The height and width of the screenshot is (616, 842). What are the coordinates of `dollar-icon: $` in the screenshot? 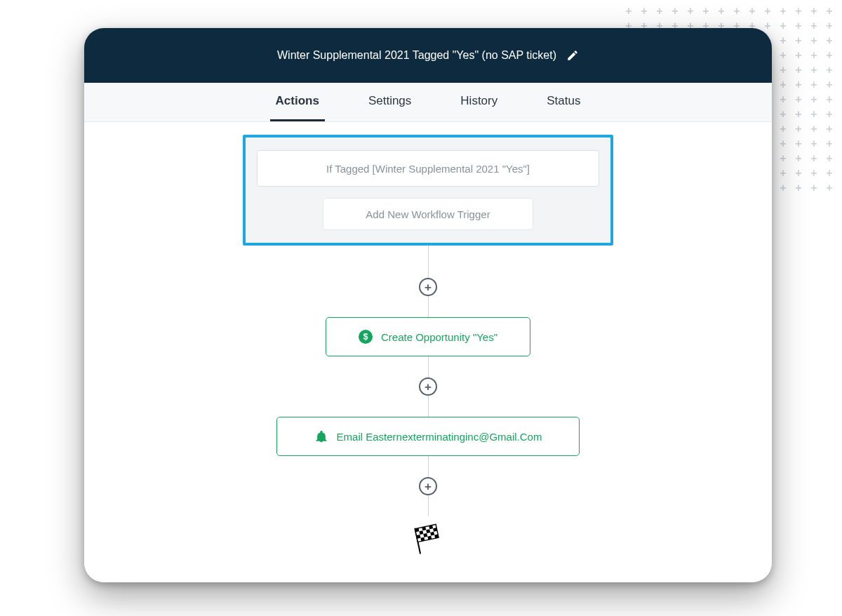 It's located at (366, 337).